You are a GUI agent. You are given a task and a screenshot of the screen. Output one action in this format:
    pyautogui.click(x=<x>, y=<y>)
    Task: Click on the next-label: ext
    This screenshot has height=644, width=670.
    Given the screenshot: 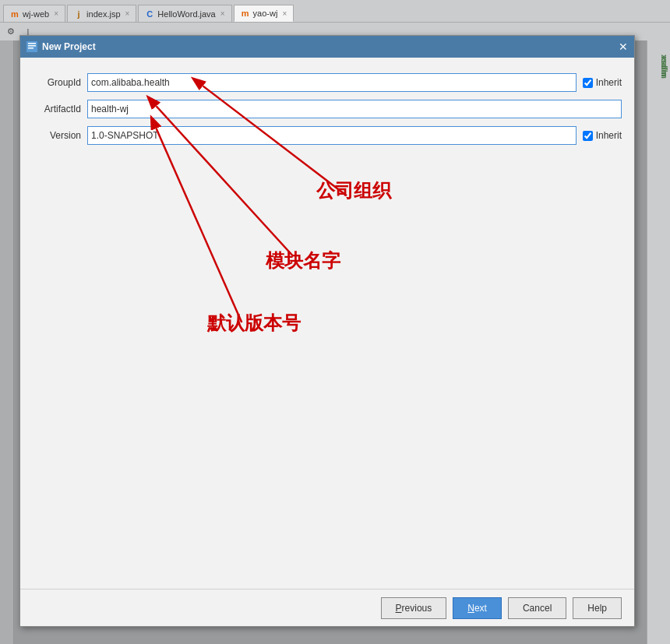 What is the action you would take?
    pyautogui.click(x=481, y=608)
    